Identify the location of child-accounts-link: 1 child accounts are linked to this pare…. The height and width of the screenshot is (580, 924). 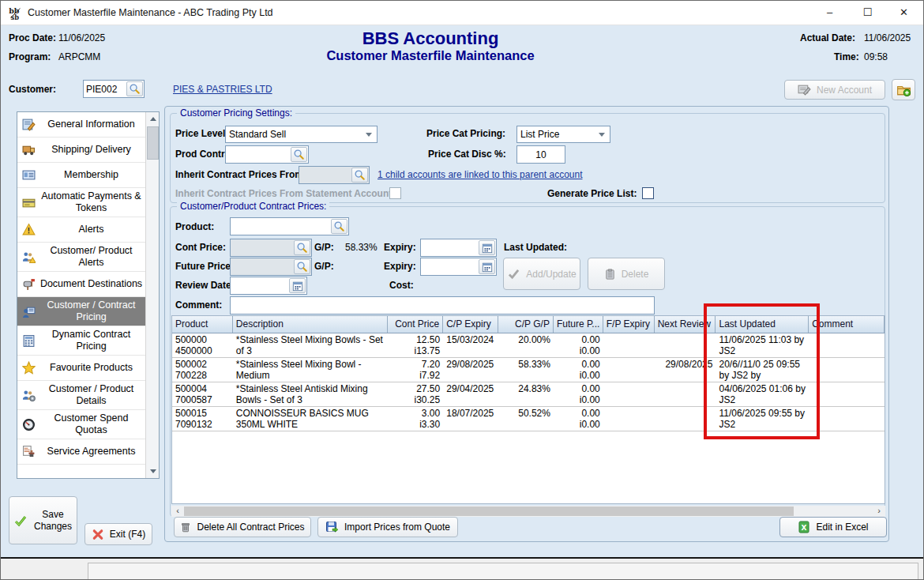
(480, 175).